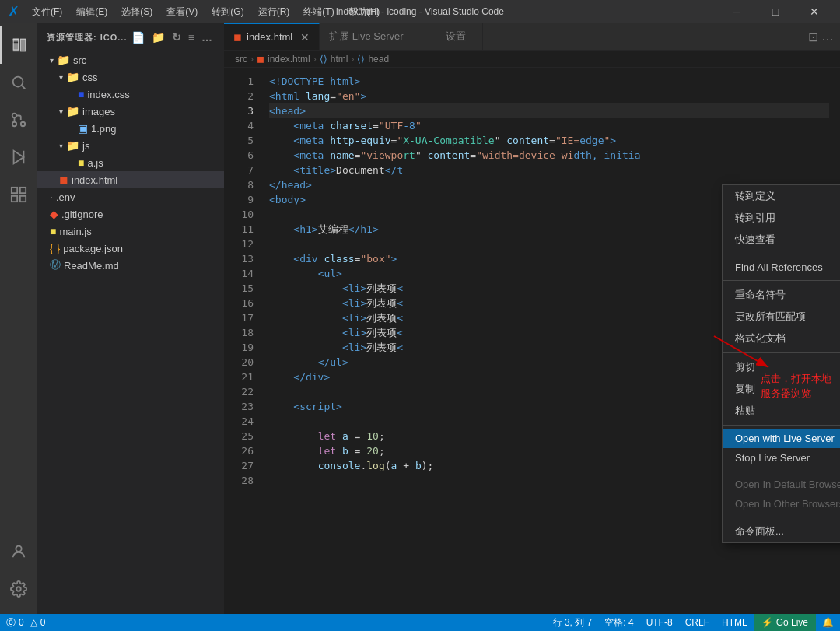 This screenshot has width=840, height=631. Describe the element at coordinates (305, 37) in the screenshot. I see `tab-close-button: ✕` at that location.